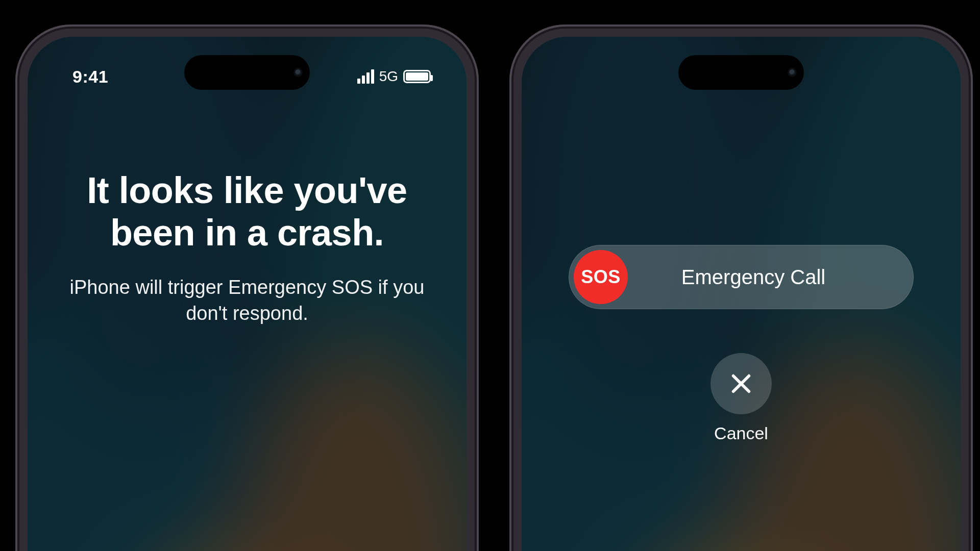  I want to click on cancel-group: Cancel, so click(741, 398).